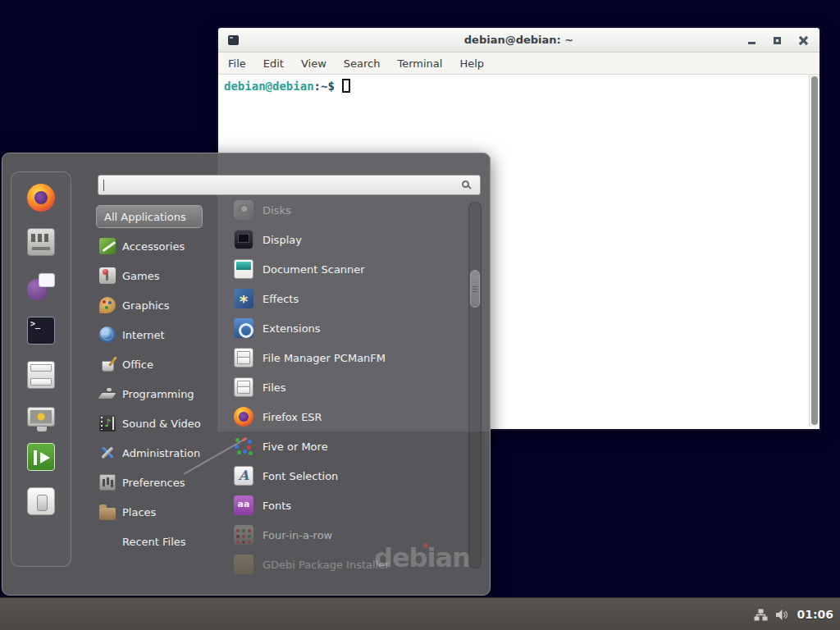 The height and width of the screenshot is (630, 840). I want to click on fourrow-icon, so click(244, 535).